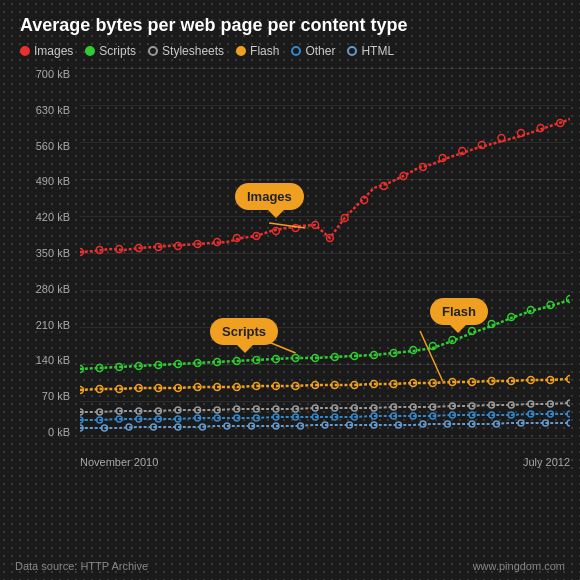 Image resolution: width=580 pixels, height=580 pixels. I want to click on y-630: 630 kB, so click(53, 110).